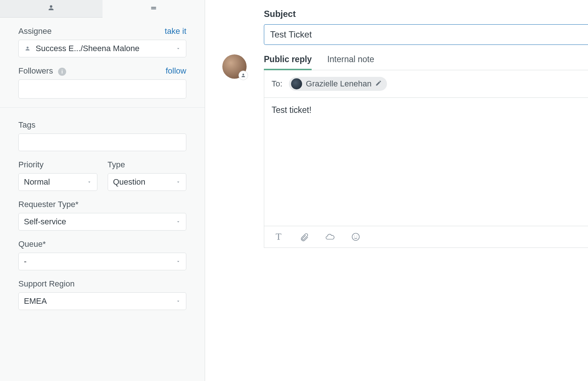  Describe the element at coordinates (102, 82) in the screenshot. I see `followers-field: Followers i follow` at that location.